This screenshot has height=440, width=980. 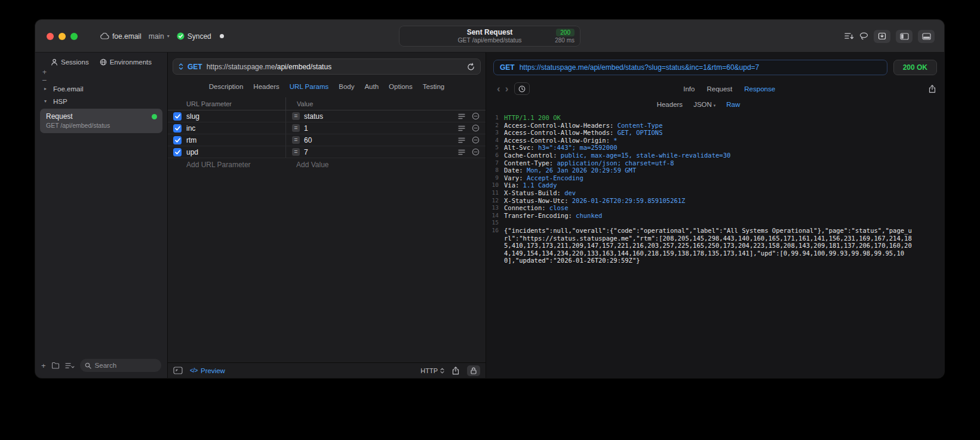 What do you see at coordinates (199, 36) in the screenshot?
I see `sync-label: Synced` at bounding box center [199, 36].